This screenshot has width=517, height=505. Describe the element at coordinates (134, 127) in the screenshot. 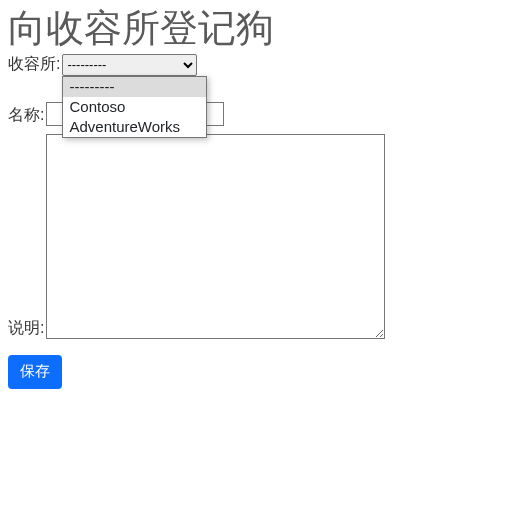

I see `shelter-option-adventureworks: AdventureWorks` at that location.